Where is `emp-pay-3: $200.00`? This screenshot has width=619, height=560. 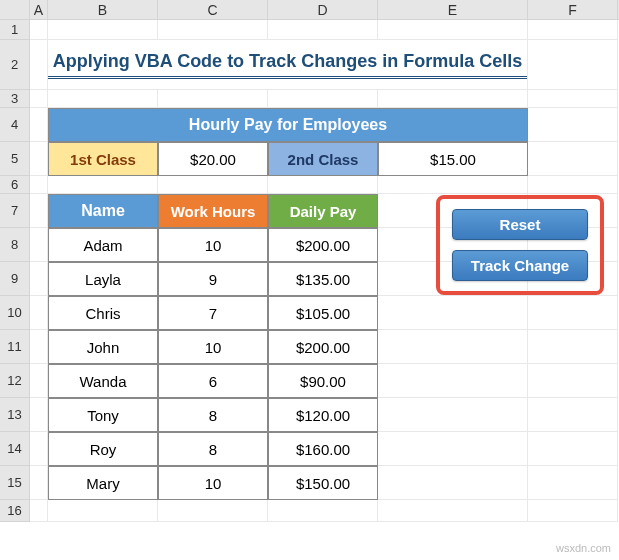 emp-pay-3: $200.00 is located at coordinates (323, 347).